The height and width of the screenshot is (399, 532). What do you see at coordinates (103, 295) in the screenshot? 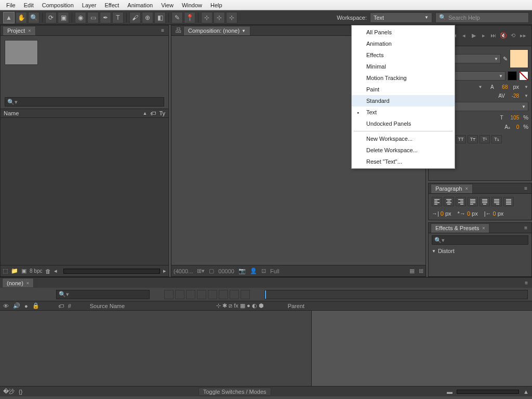
I see `timeline-search-input: 🔍▾` at bounding box center [103, 295].